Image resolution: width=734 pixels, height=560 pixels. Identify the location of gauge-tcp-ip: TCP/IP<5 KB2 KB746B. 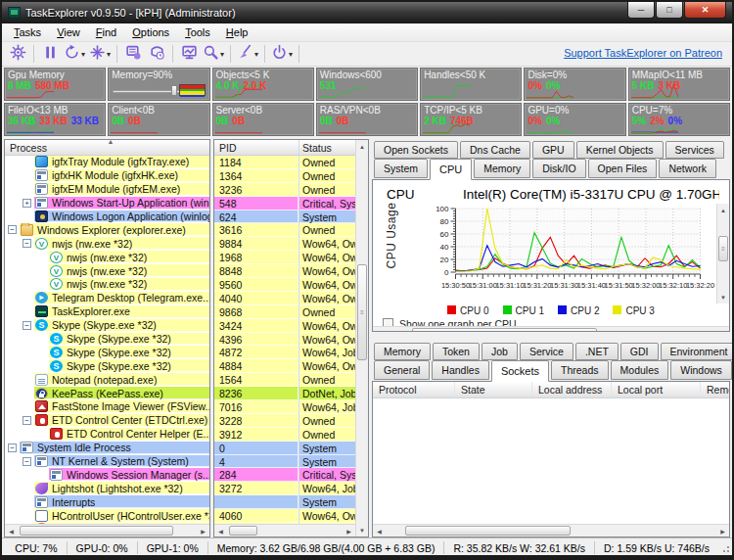
(471, 119).